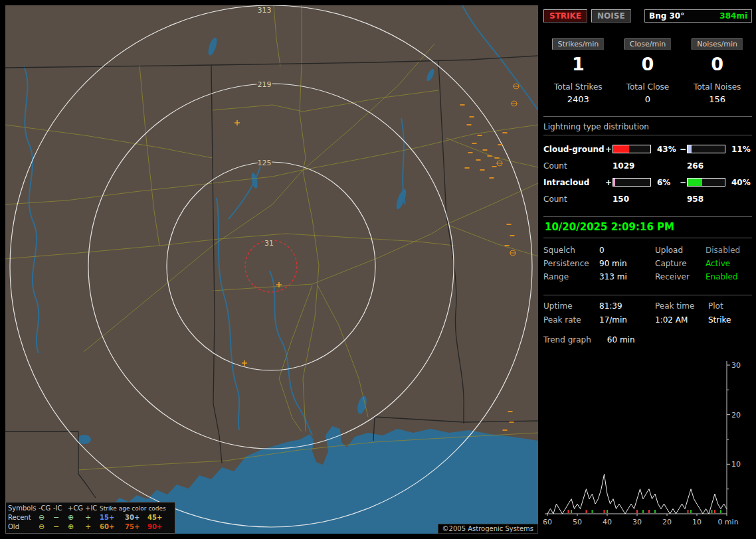 The image size is (756, 539). What do you see at coordinates (571, 277) in the screenshot?
I see `range-label: Range` at bounding box center [571, 277].